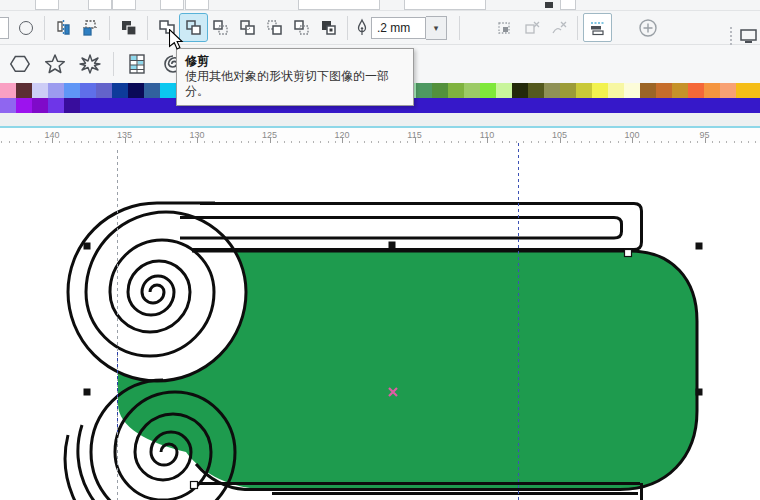 The image size is (760, 500). What do you see at coordinates (328, 28) in the screenshot?
I see `create-boundary-button` at bounding box center [328, 28].